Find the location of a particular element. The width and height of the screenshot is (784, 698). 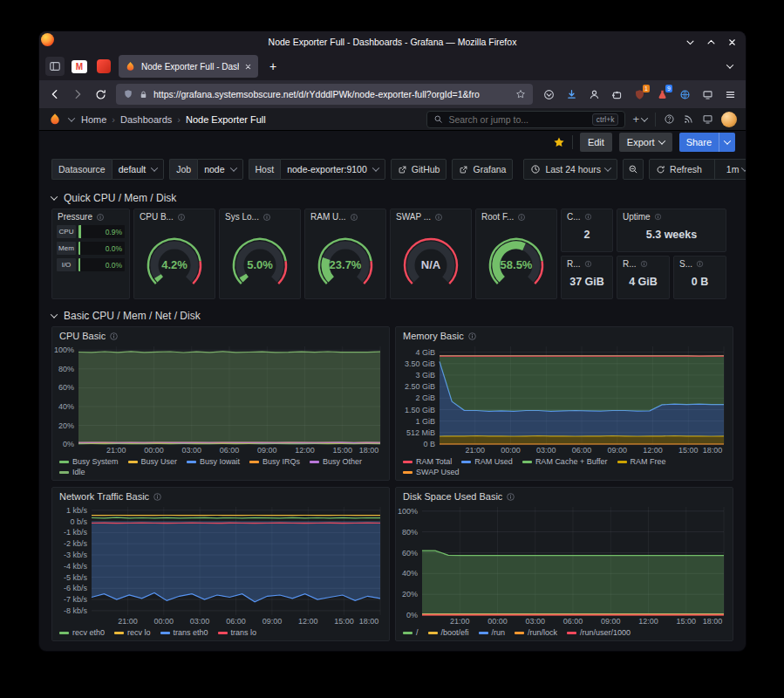

zoom-out-button is located at coordinates (633, 169).